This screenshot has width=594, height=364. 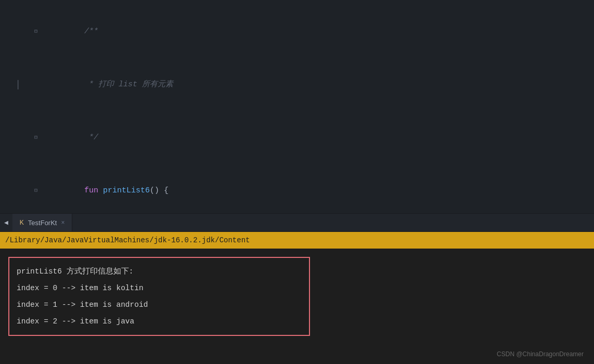 What do you see at coordinates (159, 296) in the screenshot?
I see `console-border-box: printList6 方式打印信息如下: index = 0 --> item …` at bounding box center [159, 296].